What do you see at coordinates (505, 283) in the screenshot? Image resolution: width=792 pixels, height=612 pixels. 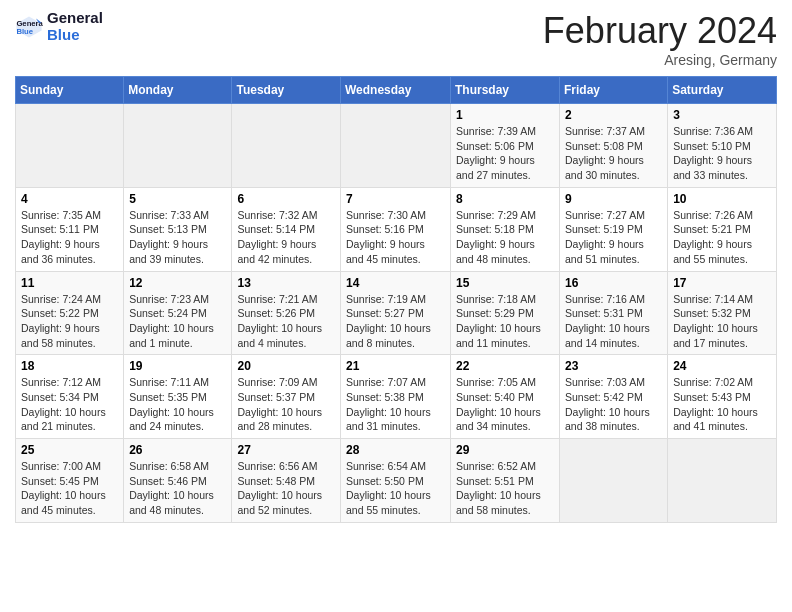 I see `day-number: 15` at bounding box center [505, 283].